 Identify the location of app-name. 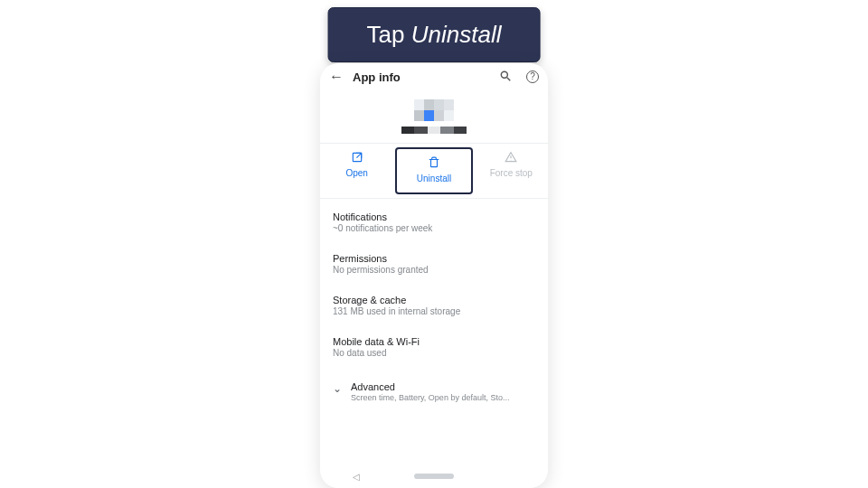
(434, 130).